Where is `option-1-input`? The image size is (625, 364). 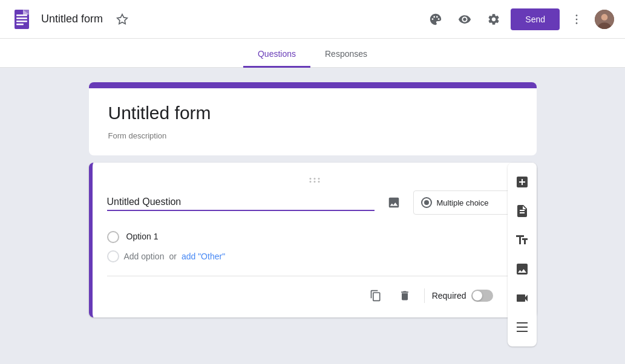
option-1-input is located at coordinates (324, 237).